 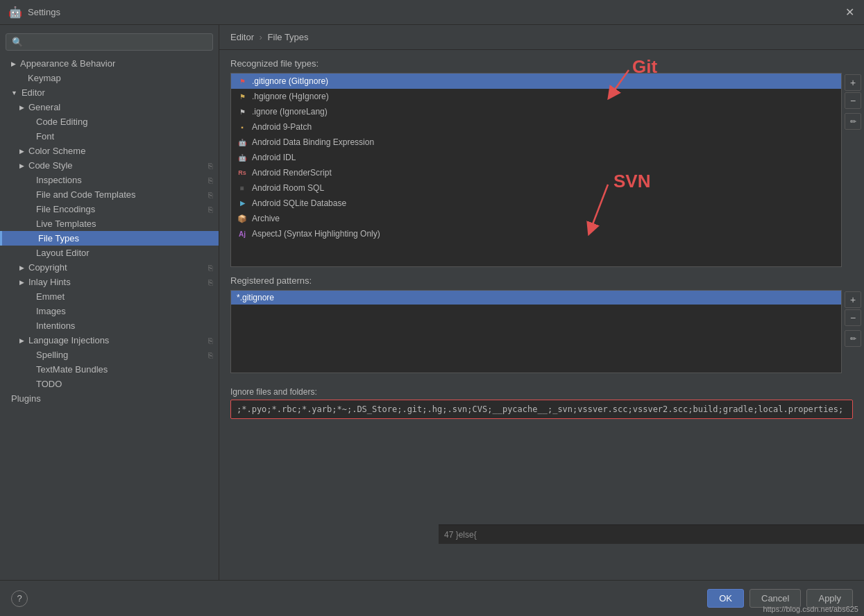 What do you see at coordinates (242, 234) in the screenshot?
I see `aspectj-icon: Aj` at bounding box center [242, 234].